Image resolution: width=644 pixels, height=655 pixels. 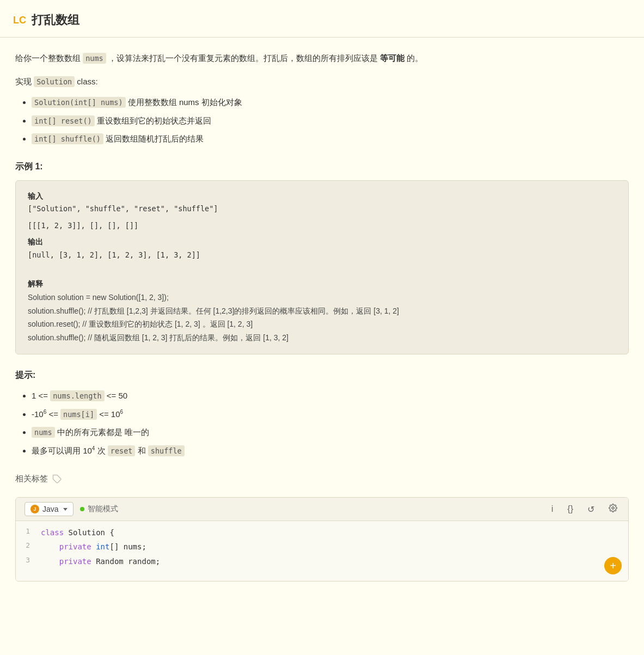 What do you see at coordinates (322, 325) in the screenshot?
I see `explain-line-3: solution.reset(); // 重设数组到它的初始状态 [1, 2, …` at bounding box center [322, 325].